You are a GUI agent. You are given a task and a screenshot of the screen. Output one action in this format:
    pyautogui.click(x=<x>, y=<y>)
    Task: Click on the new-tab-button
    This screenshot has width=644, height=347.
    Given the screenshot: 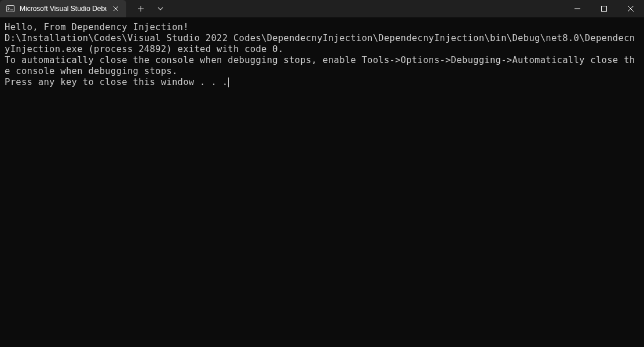 What is the action you would take?
    pyautogui.click(x=141, y=9)
    